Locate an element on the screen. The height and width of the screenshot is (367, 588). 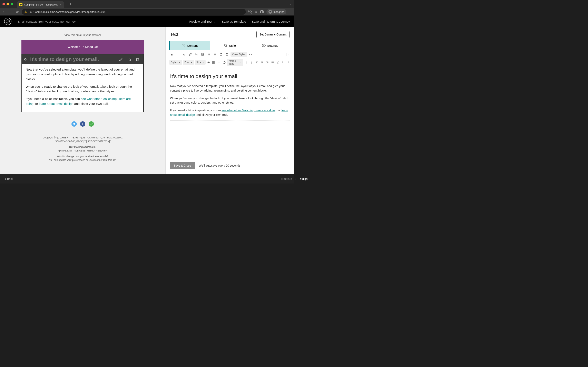
app-header: Email contacts from your customer journe… is located at coordinates (147, 21).